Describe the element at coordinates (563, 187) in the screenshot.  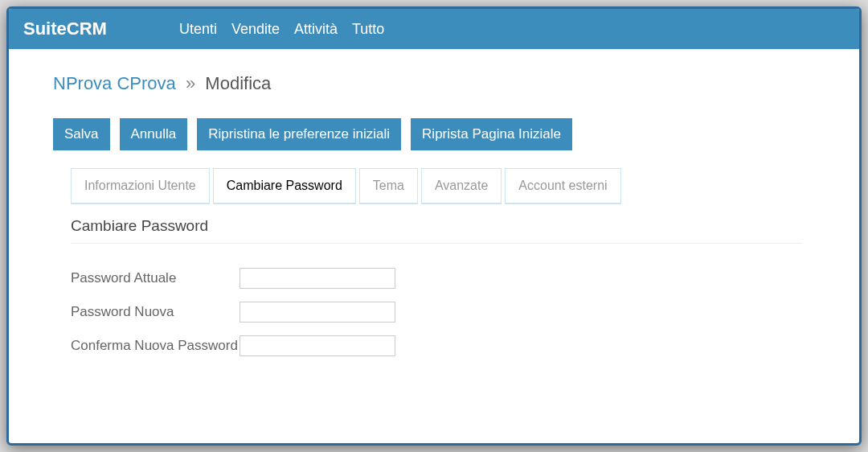
I see `tab-account-esterni: Account esterni` at that location.